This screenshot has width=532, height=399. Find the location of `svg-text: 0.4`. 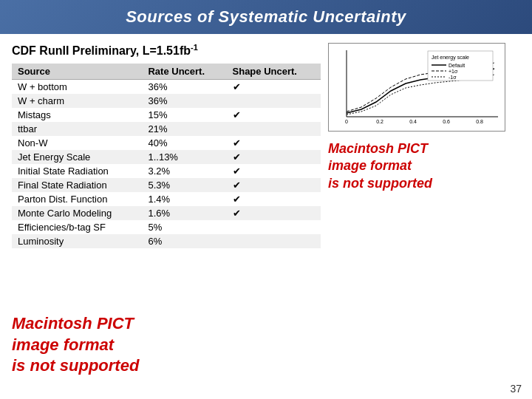

svg-text: 0.4 is located at coordinates (413, 121).